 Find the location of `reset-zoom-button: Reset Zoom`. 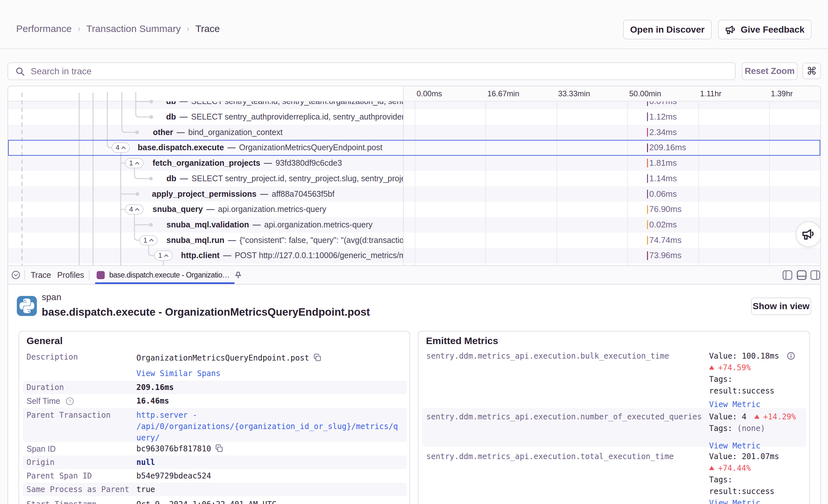

reset-zoom-button: Reset Zoom is located at coordinates (770, 71).